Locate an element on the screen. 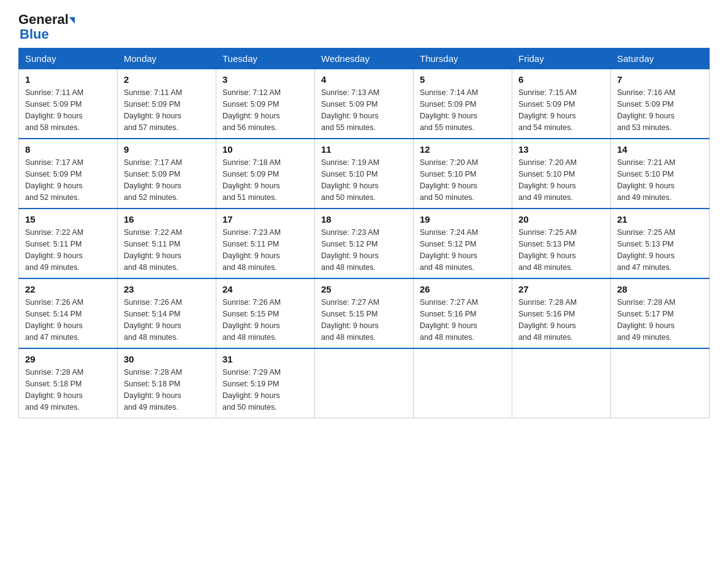 This screenshot has width=728, height=563. day-number: 14 is located at coordinates (660, 150).